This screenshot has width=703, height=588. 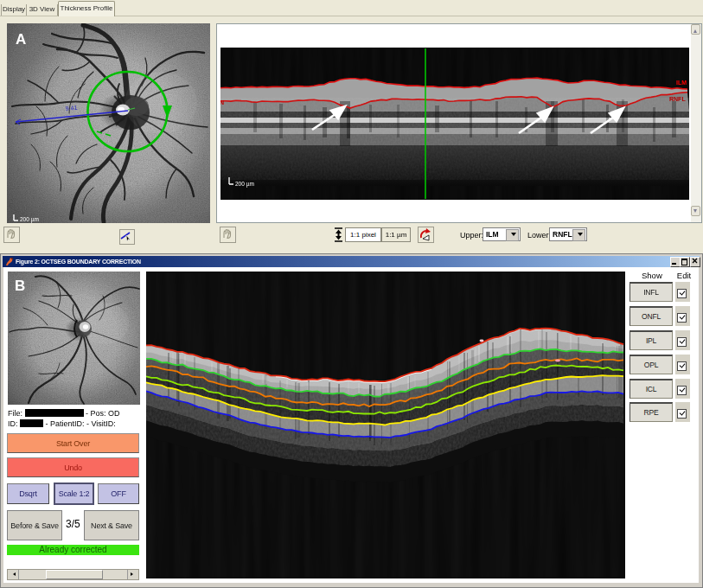 What do you see at coordinates (20, 285) in the screenshot?
I see `svg-text: B` at bounding box center [20, 285].